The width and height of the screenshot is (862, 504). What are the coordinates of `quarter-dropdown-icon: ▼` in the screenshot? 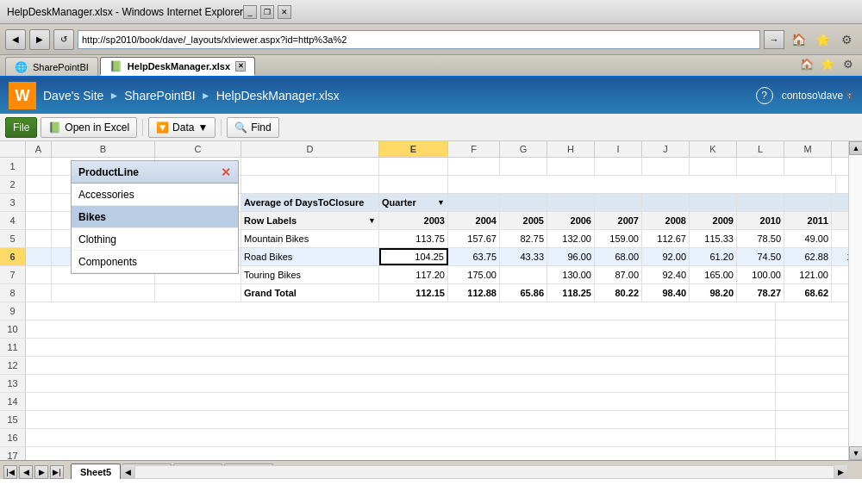 It's located at (441, 202).